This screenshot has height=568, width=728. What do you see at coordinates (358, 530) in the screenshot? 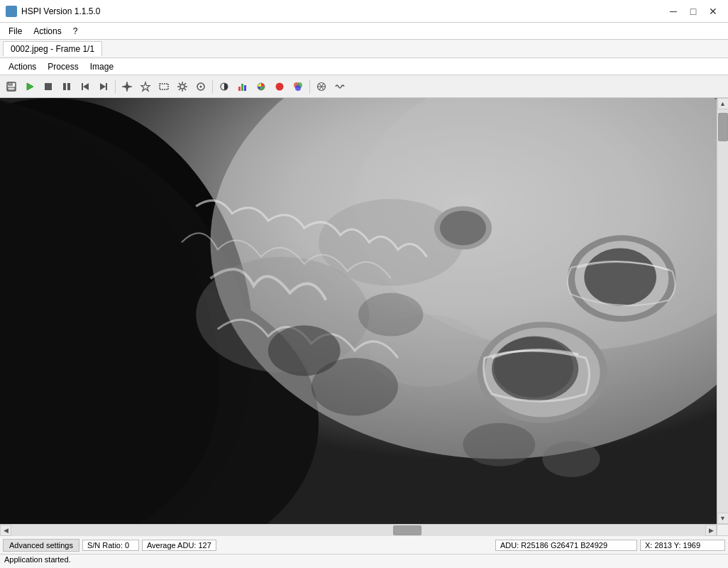
I see `horizontal-scrollbar` at bounding box center [358, 530].